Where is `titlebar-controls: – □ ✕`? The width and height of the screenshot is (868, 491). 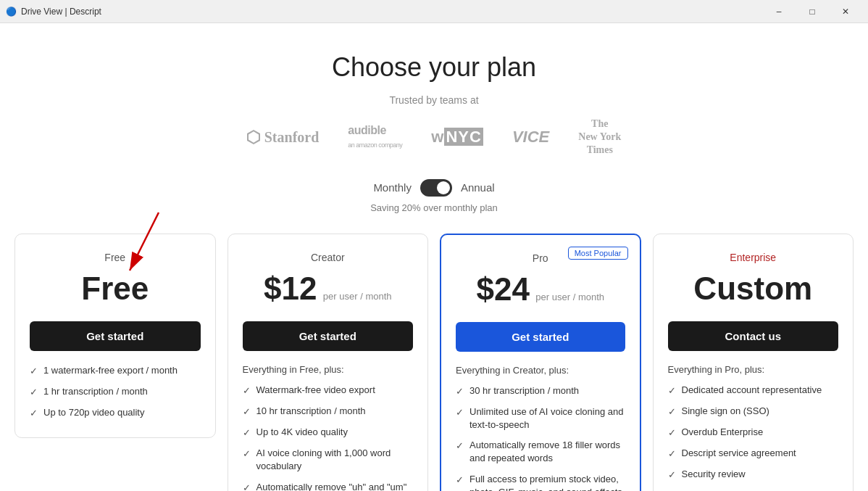
titlebar-controls: – □ ✕ is located at coordinates (812, 12).